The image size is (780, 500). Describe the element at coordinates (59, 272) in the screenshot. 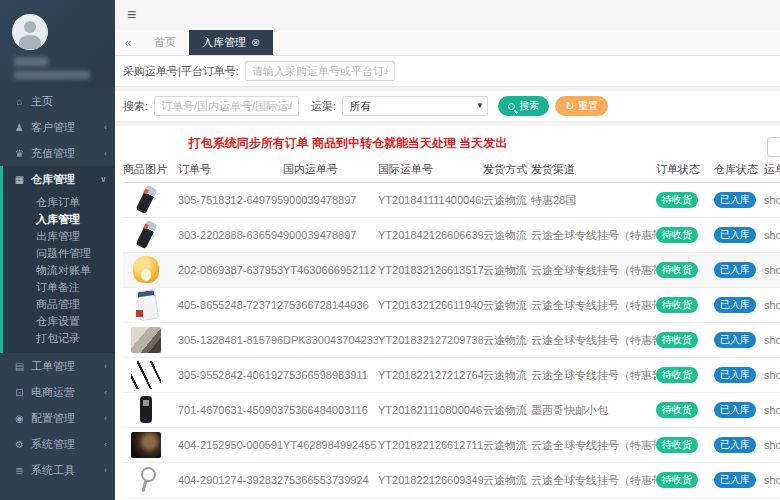

I see `sidebar-submenu: 仓库订单入库管理出库管理问题件管理物流对账单订单备注商品管理仓库设置打包记录` at that location.